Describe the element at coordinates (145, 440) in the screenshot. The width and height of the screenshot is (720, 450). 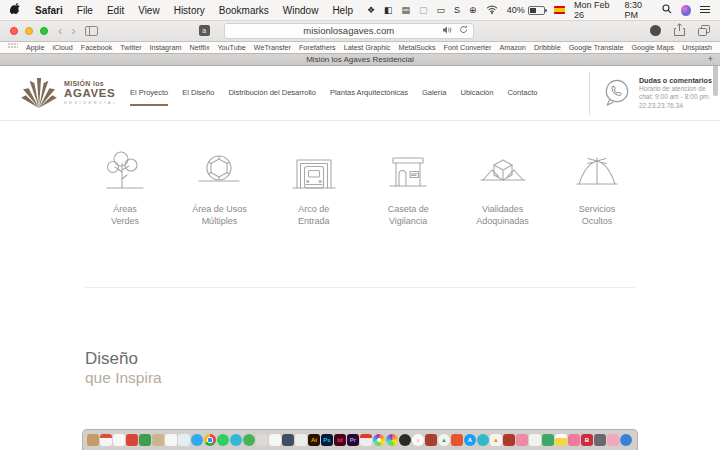
I see `dock-green-app-icon` at that location.